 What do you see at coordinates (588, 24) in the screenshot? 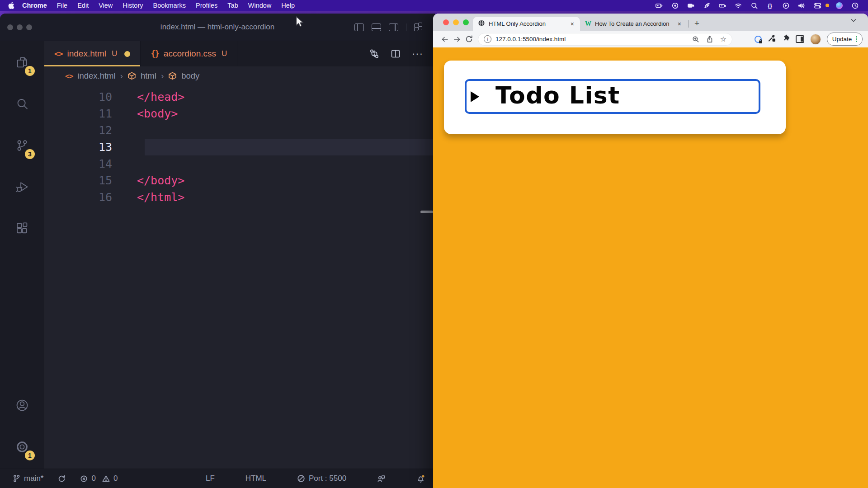
I see `w3schools-favicon: W` at bounding box center [588, 24].